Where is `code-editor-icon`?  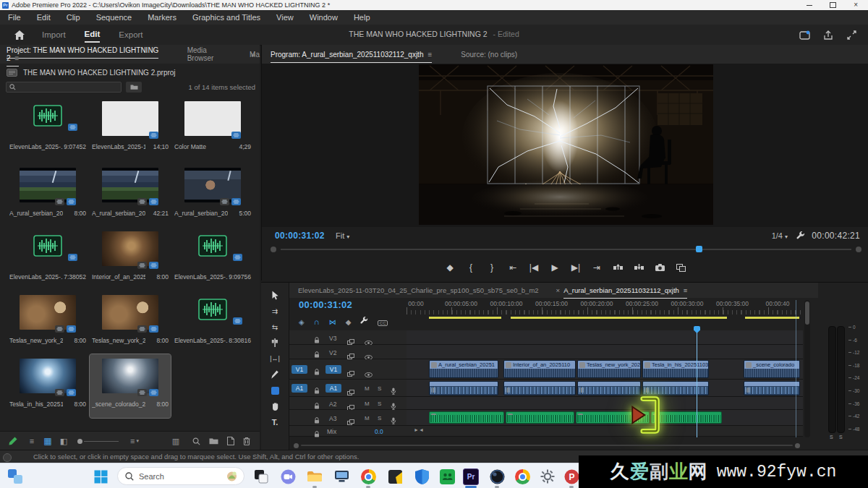
code-editor-icon is located at coordinates (395, 476).